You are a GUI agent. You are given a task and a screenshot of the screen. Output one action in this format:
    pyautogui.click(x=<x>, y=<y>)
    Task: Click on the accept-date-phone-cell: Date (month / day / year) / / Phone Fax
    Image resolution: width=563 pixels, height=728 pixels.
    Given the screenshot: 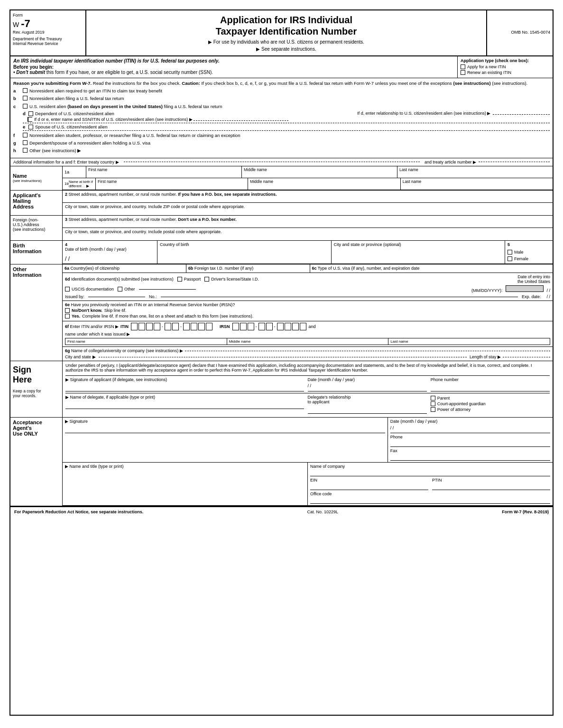 What is the action you would take?
    pyautogui.click(x=471, y=440)
    